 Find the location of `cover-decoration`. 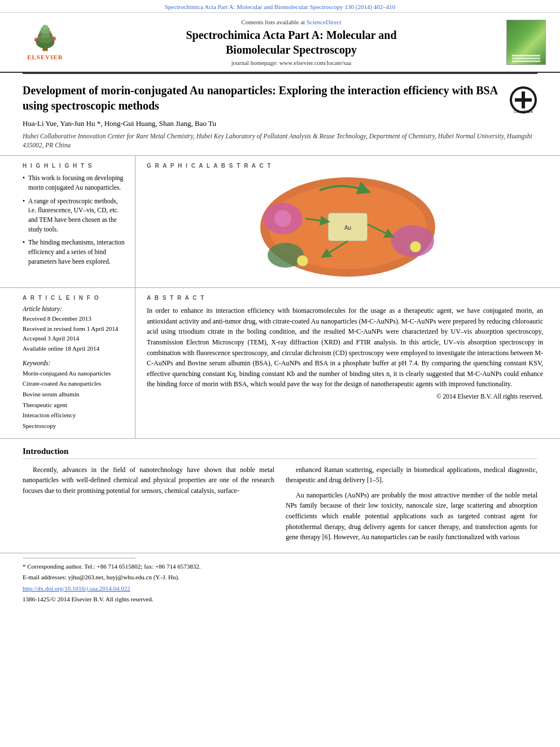

cover-decoration is located at coordinates (526, 59).